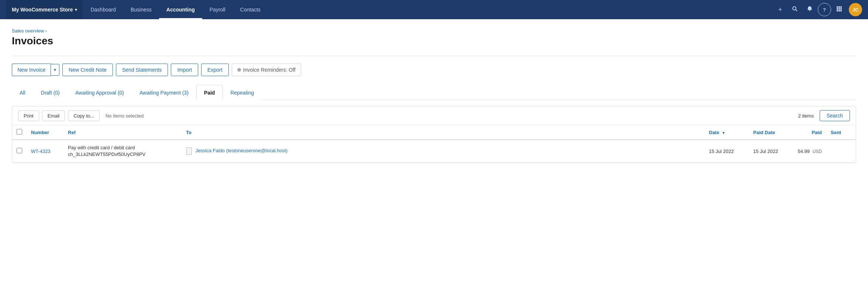  I want to click on paid-column-header: Paid, so click(810, 132).